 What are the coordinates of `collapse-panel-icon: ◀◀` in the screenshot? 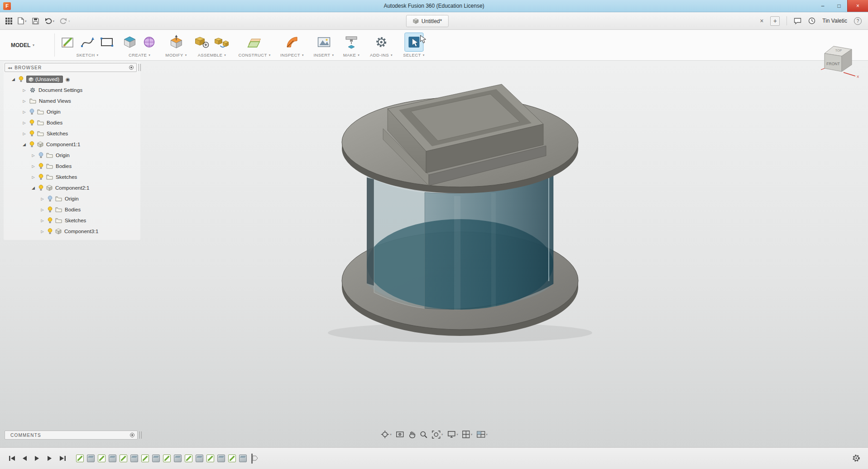 It's located at (10, 68).